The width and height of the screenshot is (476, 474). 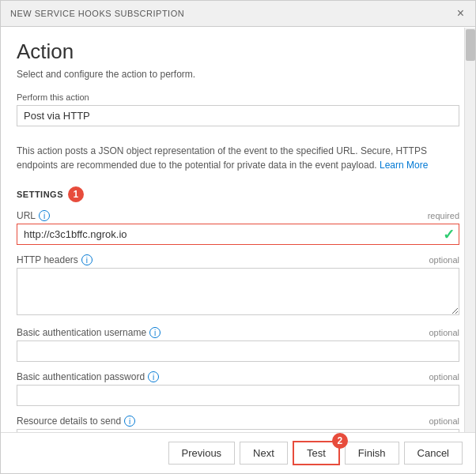 I want to click on auth-username-header: Basic authentication username i optional, so click(x=238, y=333).